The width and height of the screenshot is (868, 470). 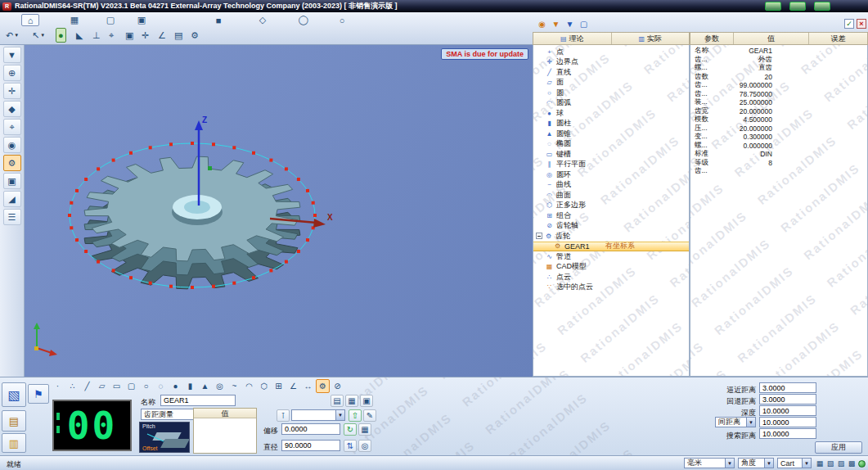 I want to click on status-grid-4-icon: ▩, so click(x=852, y=463).